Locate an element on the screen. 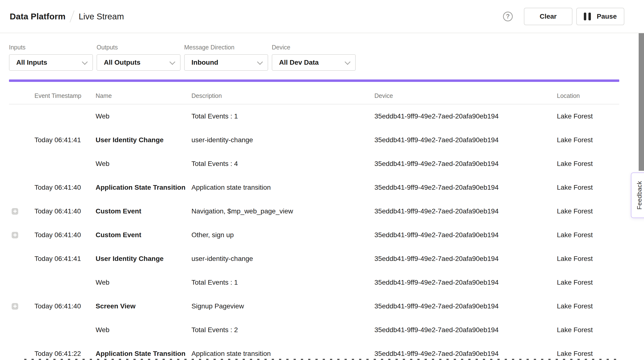  message-direction-select-value: Inbound is located at coordinates (205, 62).